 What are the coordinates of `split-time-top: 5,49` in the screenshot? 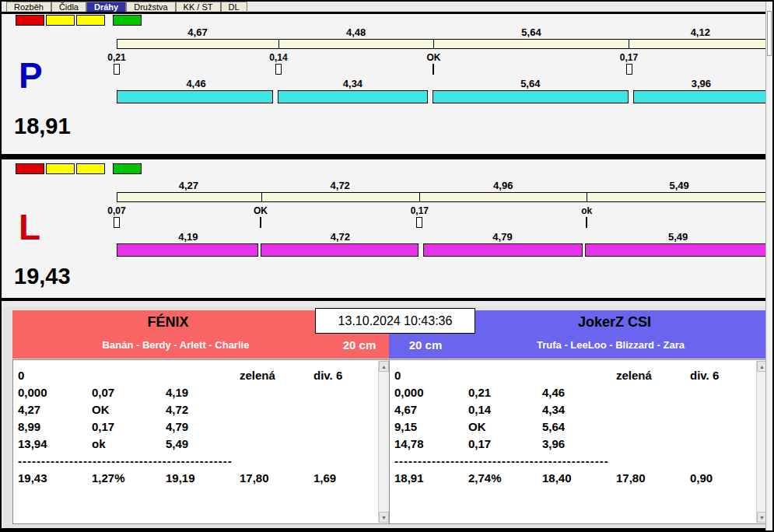 It's located at (678, 185).